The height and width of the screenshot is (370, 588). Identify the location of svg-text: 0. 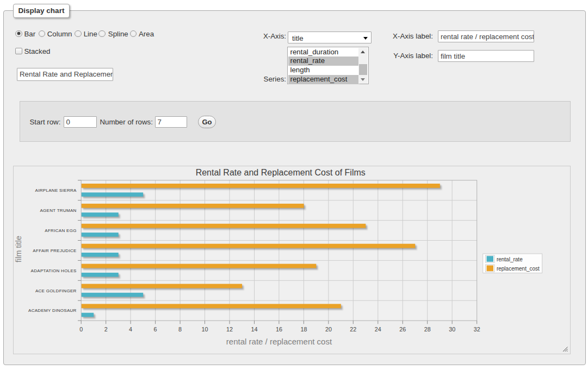
(81, 329).